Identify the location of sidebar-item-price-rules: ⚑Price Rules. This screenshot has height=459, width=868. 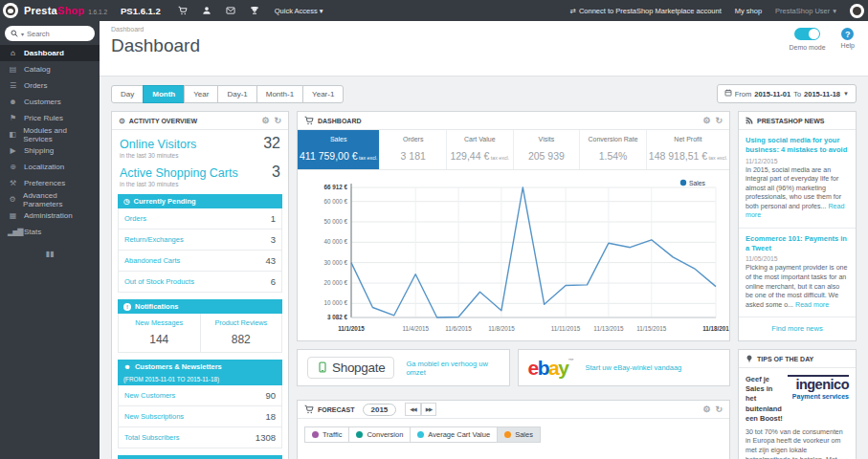
(50, 119).